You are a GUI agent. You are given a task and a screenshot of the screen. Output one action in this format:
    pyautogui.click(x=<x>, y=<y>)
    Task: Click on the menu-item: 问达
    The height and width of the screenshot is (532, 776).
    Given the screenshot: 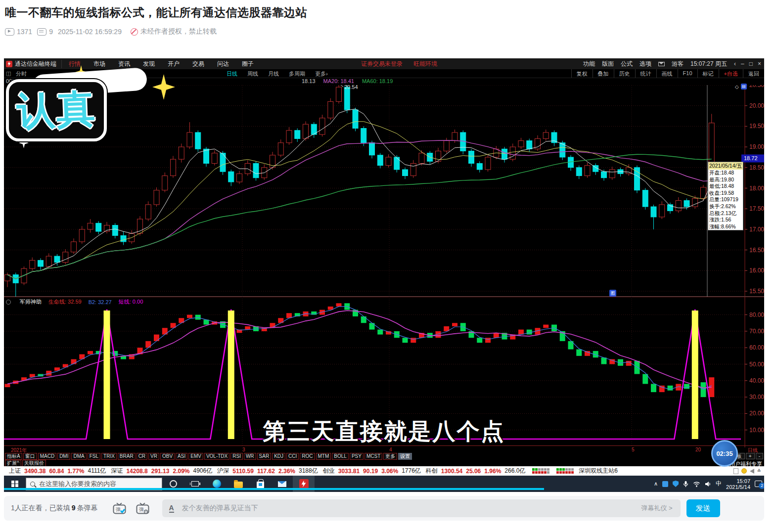 What is the action you would take?
    pyautogui.click(x=223, y=64)
    